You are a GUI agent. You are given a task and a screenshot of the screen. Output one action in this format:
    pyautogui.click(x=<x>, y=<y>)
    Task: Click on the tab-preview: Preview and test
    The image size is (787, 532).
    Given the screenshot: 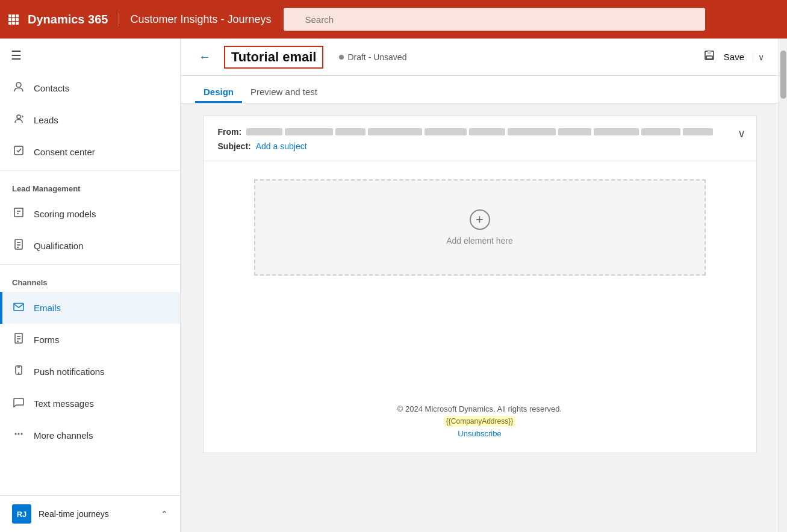 What is the action you would take?
    pyautogui.click(x=284, y=91)
    